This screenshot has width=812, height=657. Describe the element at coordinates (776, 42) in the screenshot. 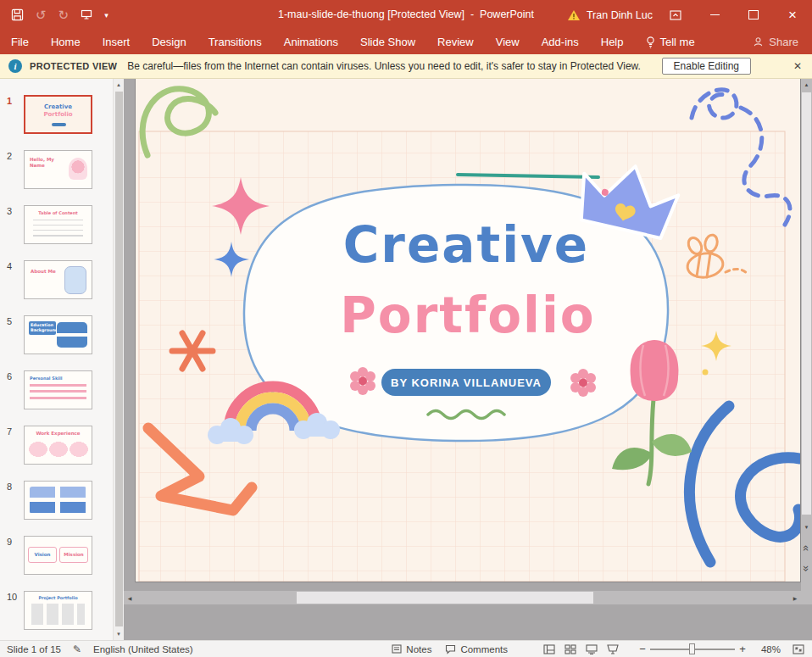

I see `share-button: Share` at that location.